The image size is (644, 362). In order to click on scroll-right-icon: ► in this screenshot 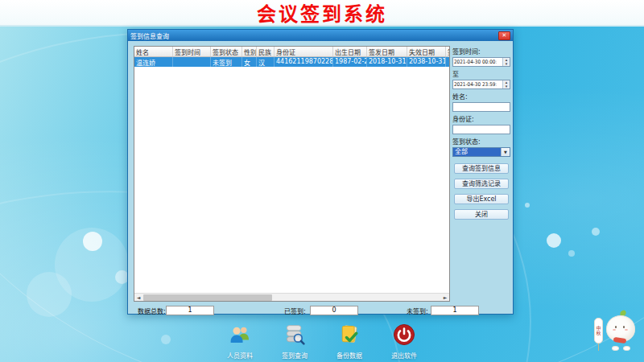, I will do `click(445, 298)`.